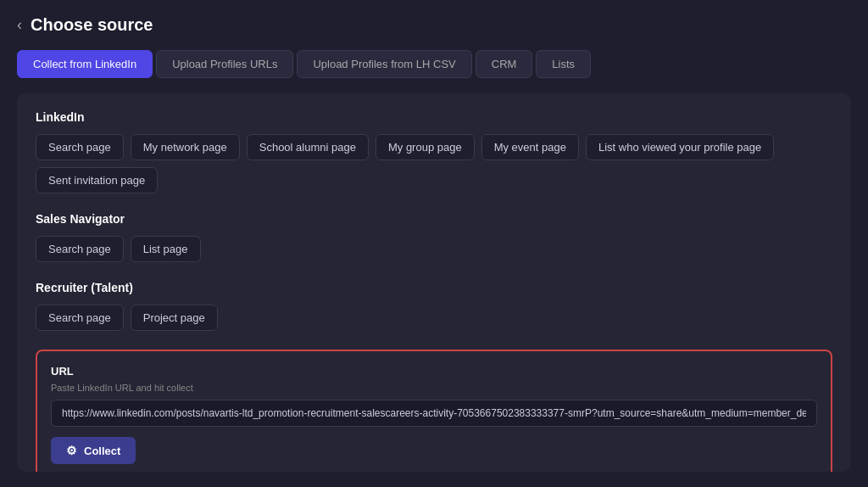  What do you see at coordinates (434, 25) in the screenshot?
I see `header: ‹ Choose source` at bounding box center [434, 25].